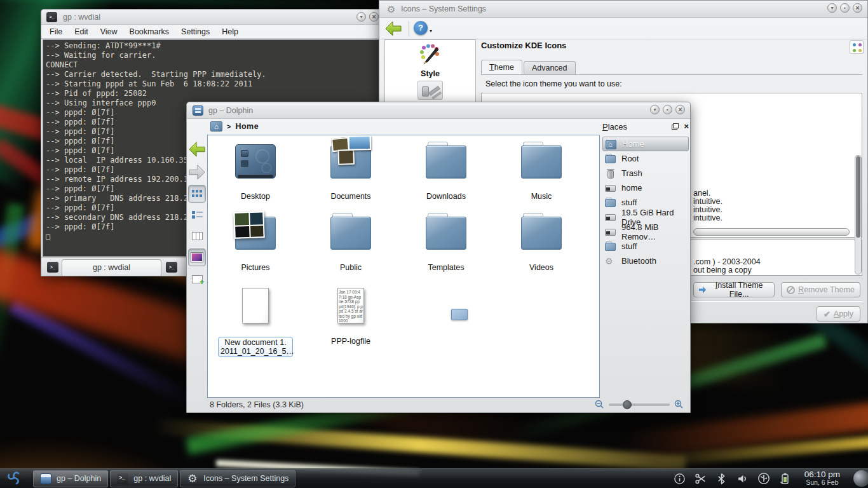 The height and width of the screenshot is (488, 868). I want to click on menu-item: View, so click(109, 32).